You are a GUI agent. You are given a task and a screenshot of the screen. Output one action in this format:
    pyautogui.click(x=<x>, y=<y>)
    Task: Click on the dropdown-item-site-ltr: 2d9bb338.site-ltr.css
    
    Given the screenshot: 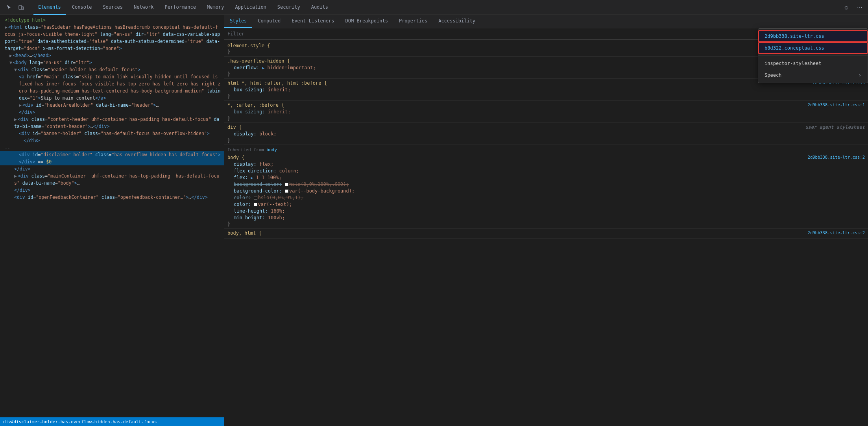 What is the action you would take?
    pyautogui.click(x=813, y=36)
    